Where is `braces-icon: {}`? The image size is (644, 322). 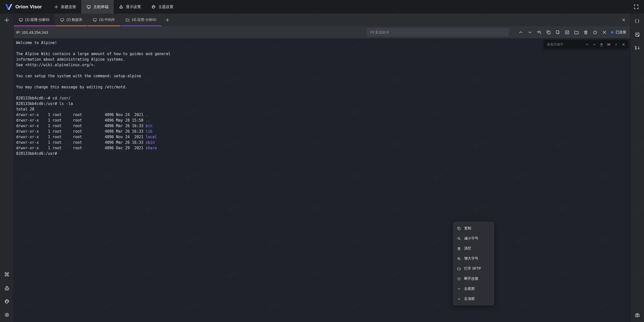
braces-icon: {} is located at coordinates (637, 21).